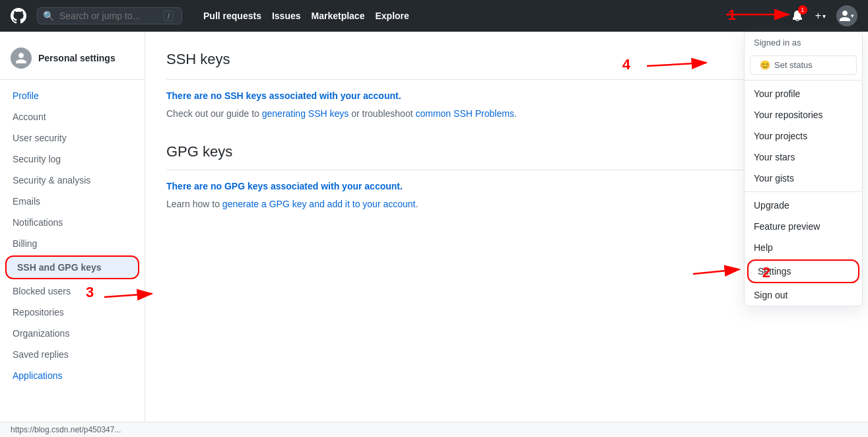  I want to click on sidebar-item-user-security: User security, so click(73, 138).